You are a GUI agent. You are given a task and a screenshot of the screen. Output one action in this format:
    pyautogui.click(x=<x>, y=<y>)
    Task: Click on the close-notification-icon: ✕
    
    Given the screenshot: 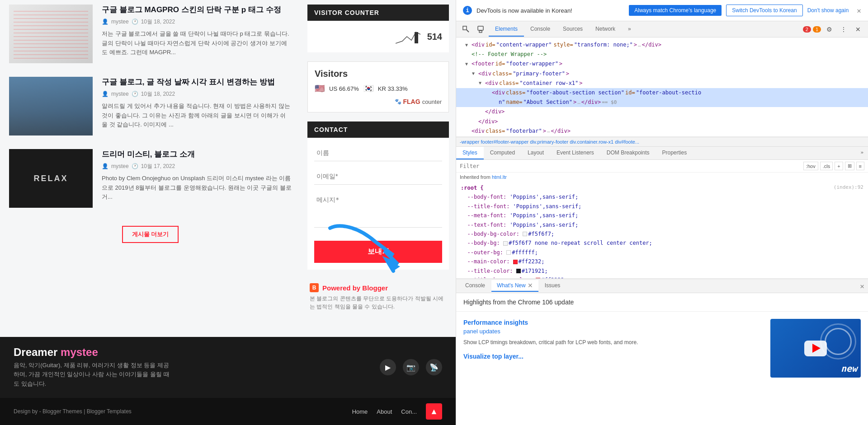 What is the action you would take?
    pyautogui.click(x=859, y=11)
    